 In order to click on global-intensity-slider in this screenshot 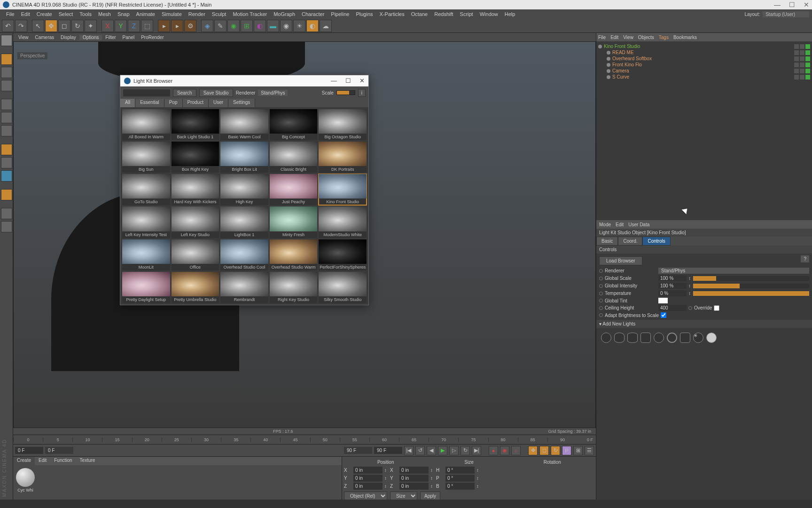, I will do `click(751, 286)`.